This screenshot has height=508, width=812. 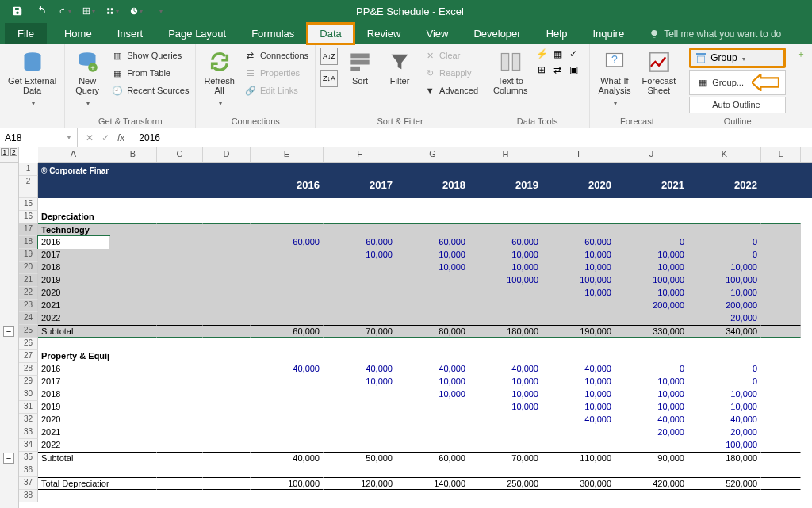 What do you see at coordinates (579, 187) in the screenshot?
I see `cell: 2020` at bounding box center [579, 187].